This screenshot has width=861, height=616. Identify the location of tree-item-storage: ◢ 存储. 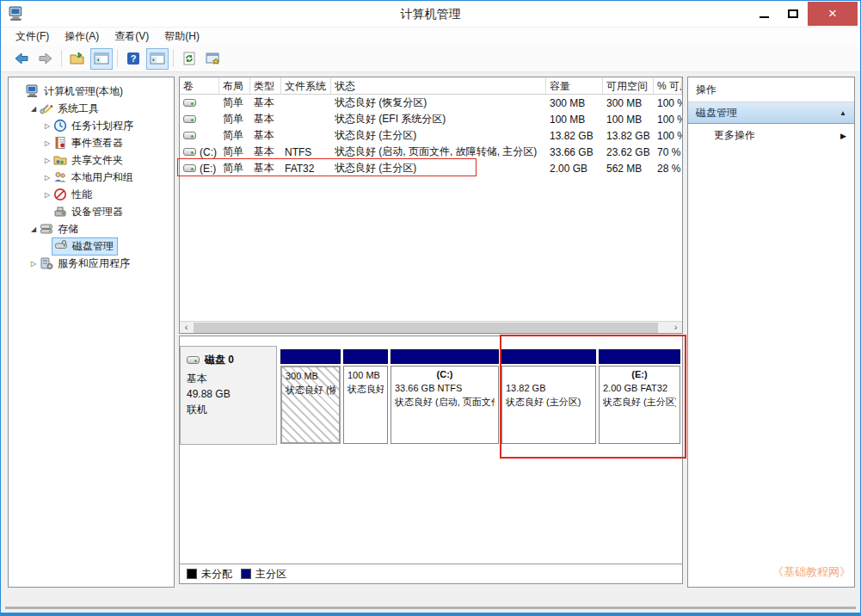
(91, 229).